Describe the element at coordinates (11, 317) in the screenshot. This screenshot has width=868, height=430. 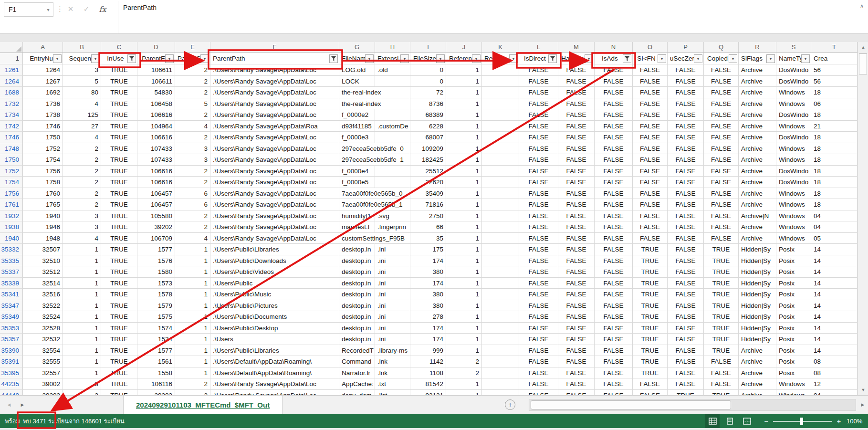
I see `row-number: 35349` at that location.